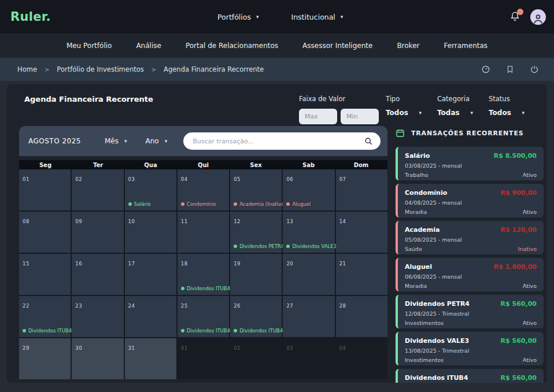  What do you see at coordinates (470, 312) in the screenshot?
I see `transaction-card: Dividendos PETR4R$ 560,0012/08/2025 - Tr…` at bounding box center [470, 312].